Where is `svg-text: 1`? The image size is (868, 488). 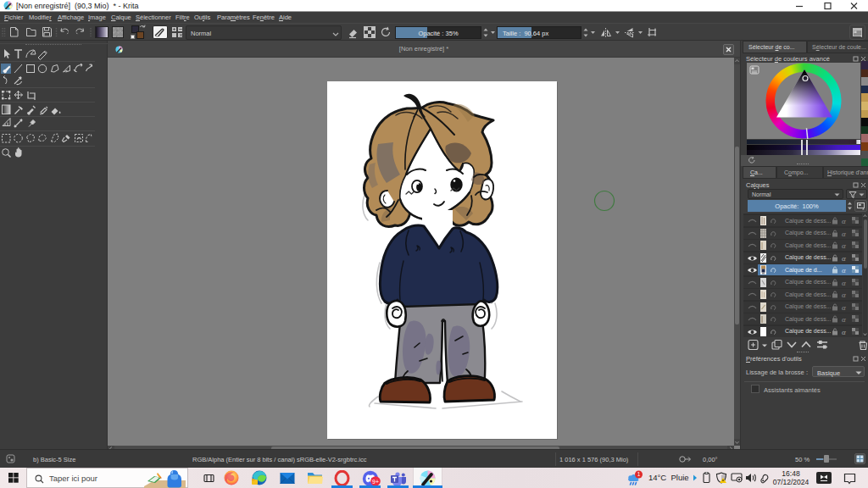
svg-text: 1 is located at coordinates (639, 474).